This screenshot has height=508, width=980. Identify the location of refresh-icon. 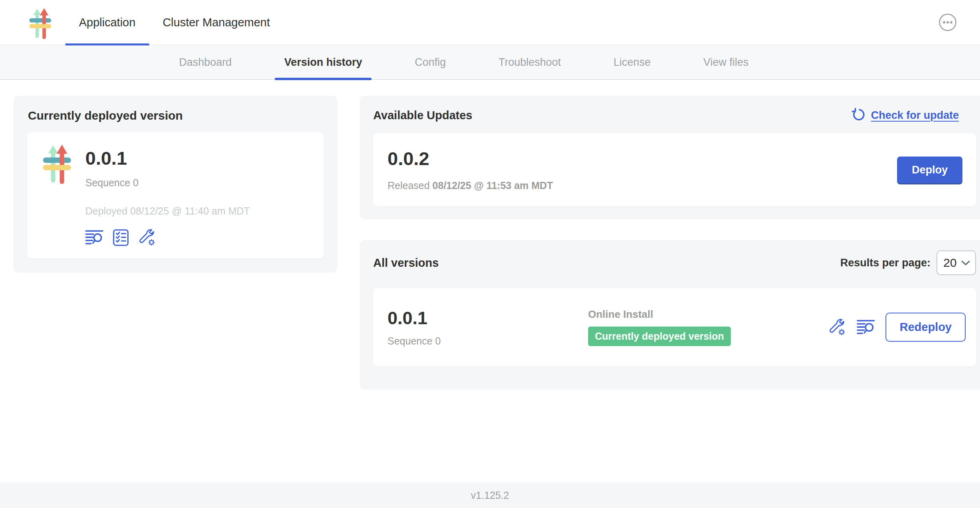
(858, 115).